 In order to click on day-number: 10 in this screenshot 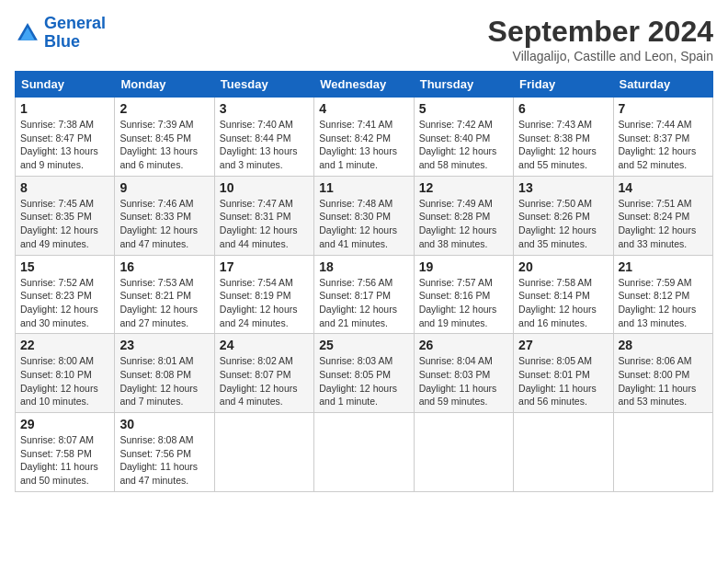, I will do `click(265, 188)`.